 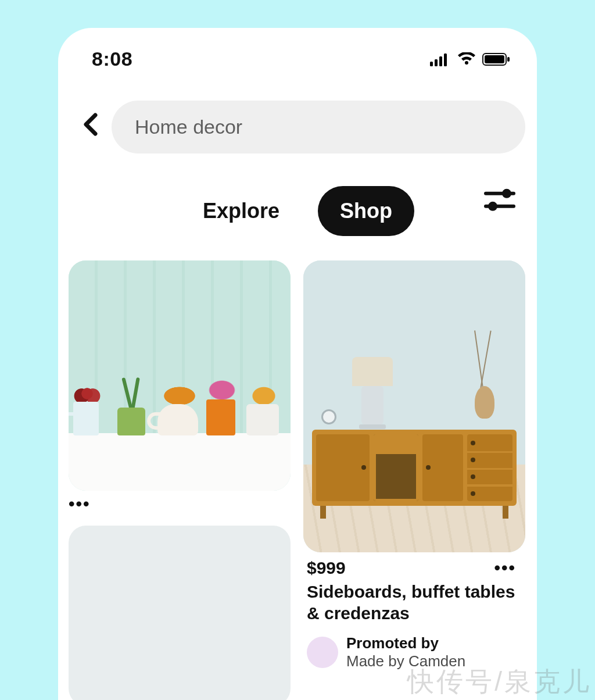 I want to click on tab-explore: Explore, so click(x=241, y=211).